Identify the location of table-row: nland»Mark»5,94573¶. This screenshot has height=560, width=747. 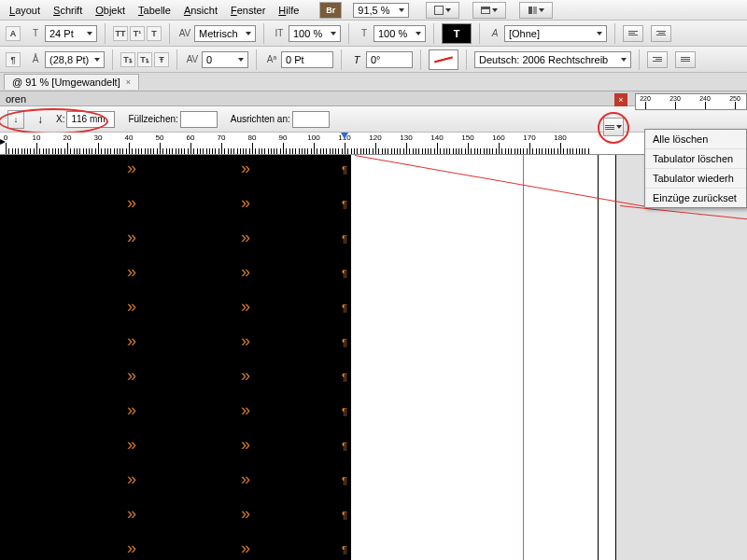
(176, 280).